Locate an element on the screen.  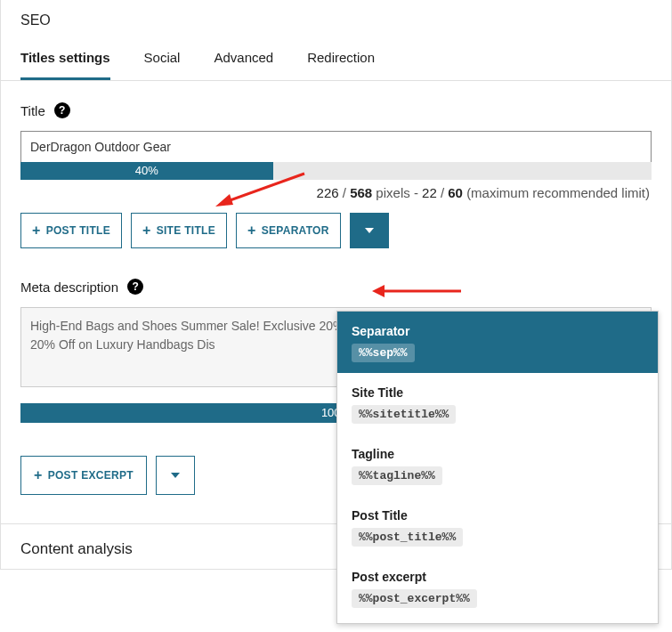
dropdown-item-post-excerpt: Post excerpt %%post_excerpt%% is located at coordinates (498, 587).